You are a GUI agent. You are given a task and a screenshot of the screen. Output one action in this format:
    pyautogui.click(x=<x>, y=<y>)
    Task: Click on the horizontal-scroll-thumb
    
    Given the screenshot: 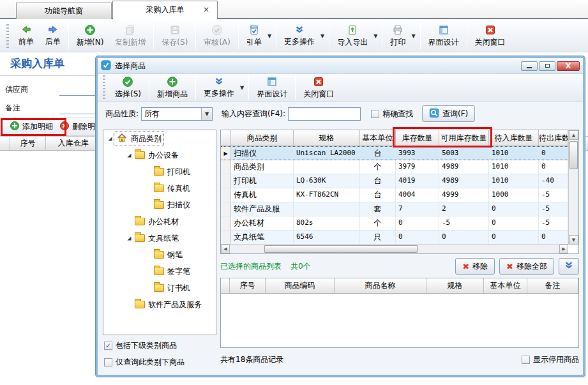 What is the action you would take?
    pyautogui.click(x=341, y=249)
    